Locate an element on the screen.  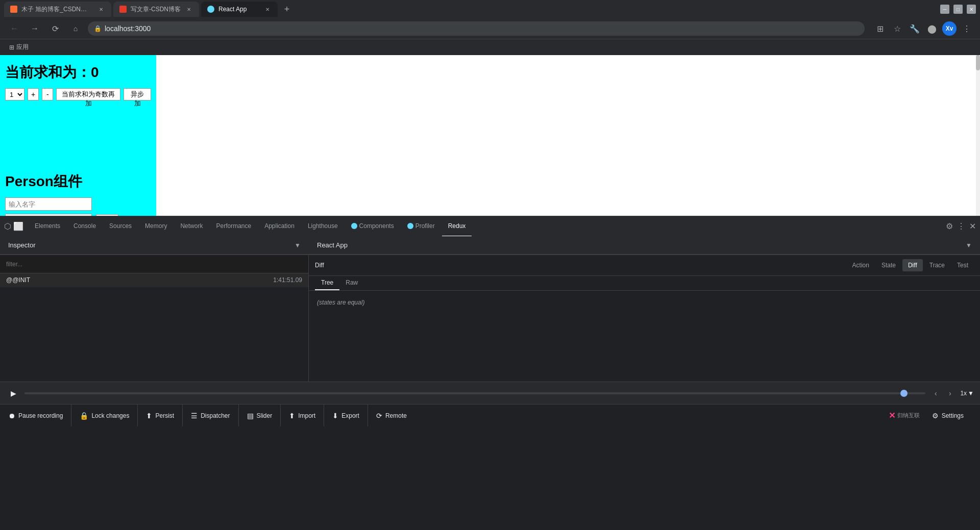
close-button: ✕ is located at coordinates (971, 9).